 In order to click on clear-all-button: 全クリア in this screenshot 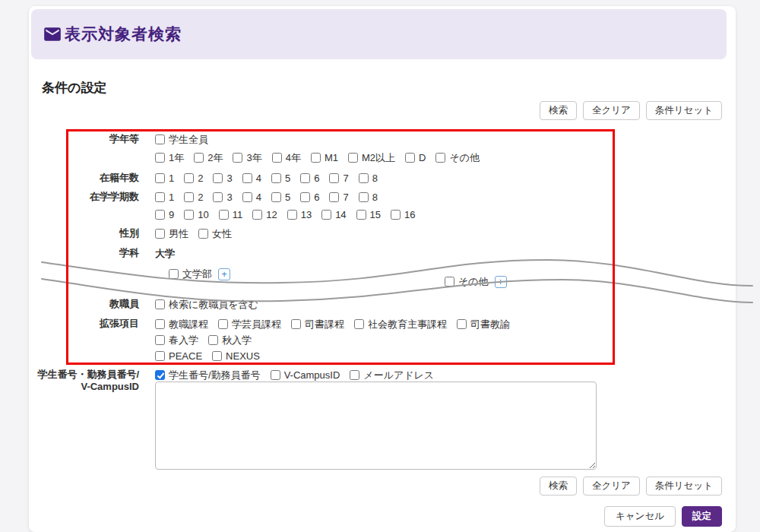, I will do `click(611, 111)`.